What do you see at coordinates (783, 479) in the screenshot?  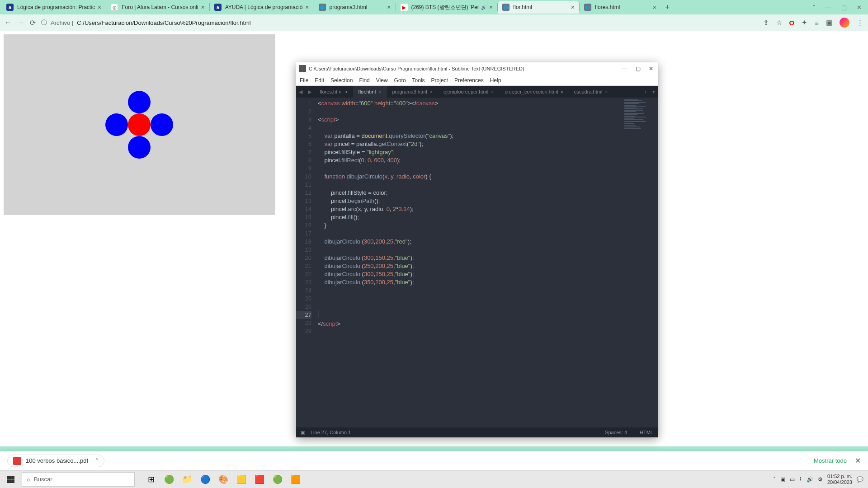 I see `tray-meet-icon: ▣` at bounding box center [783, 479].